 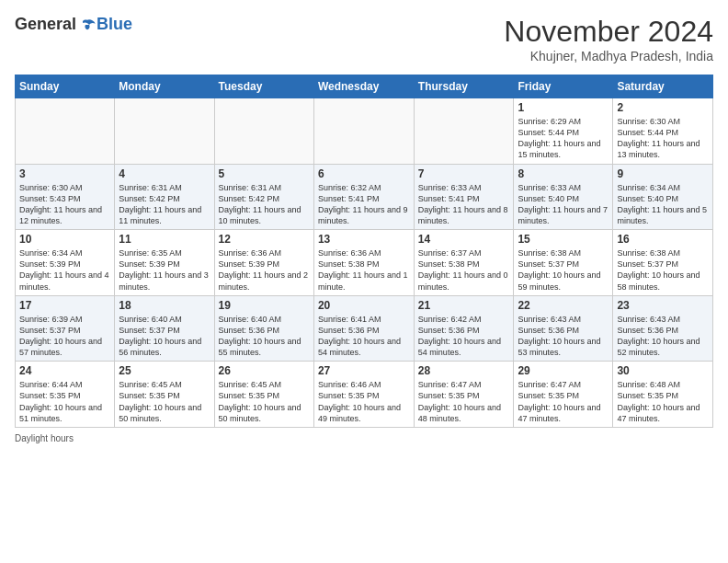 I want to click on daylight-label: Daylight hours, so click(x=44, y=438).